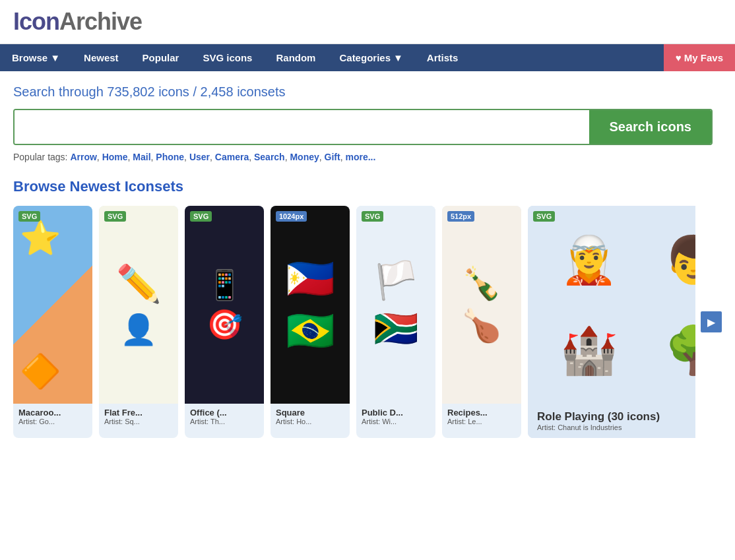  What do you see at coordinates (333, 157) in the screenshot?
I see `tag-gift: Gift` at bounding box center [333, 157].